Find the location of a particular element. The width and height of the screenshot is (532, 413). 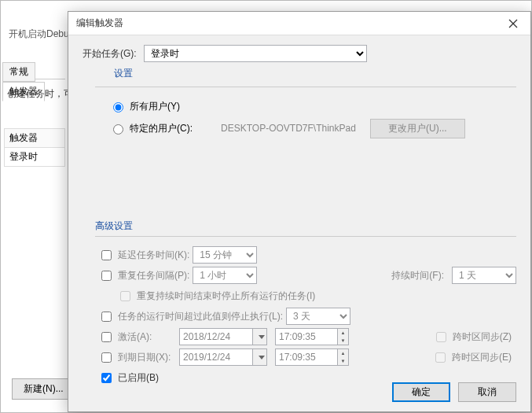

stop-longer-label: 任务的运行时间超过此值则停止执行(L): is located at coordinates (200, 316).